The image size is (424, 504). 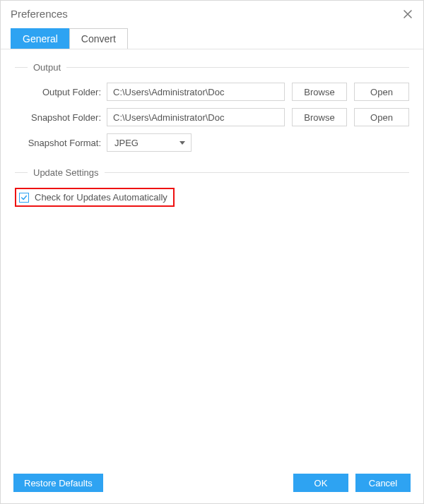 What do you see at coordinates (61, 92) in the screenshot?
I see `output-folder-label: Output Folder:` at bounding box center [61, 92].